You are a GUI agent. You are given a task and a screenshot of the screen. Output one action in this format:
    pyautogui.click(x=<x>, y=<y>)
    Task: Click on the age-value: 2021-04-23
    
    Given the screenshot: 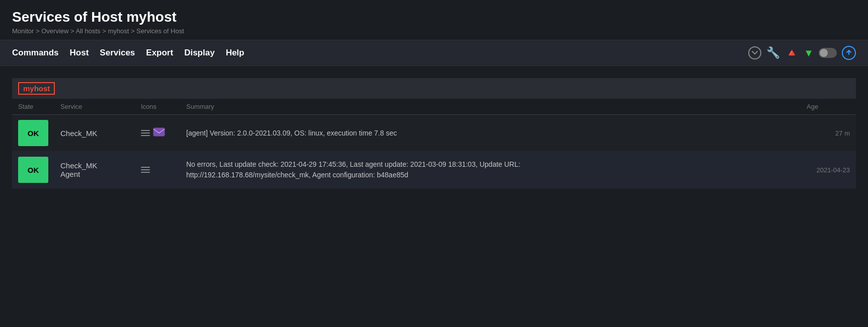 What is the action you would take?
    pyautogui.click(x=828, y=170)
    